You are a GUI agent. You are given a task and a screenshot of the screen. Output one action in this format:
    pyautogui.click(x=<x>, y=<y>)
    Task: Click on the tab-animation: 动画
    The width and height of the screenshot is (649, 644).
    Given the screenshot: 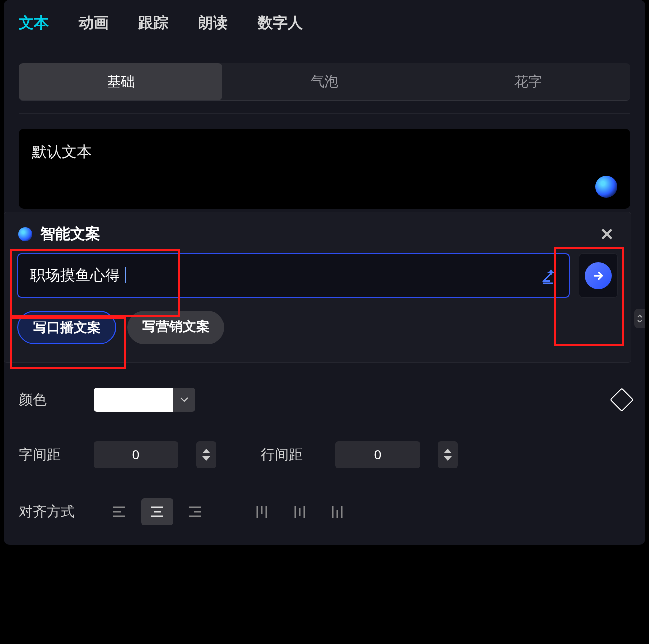 What is the action you would take?
    pyautogui.click(x=94, y=23)
    